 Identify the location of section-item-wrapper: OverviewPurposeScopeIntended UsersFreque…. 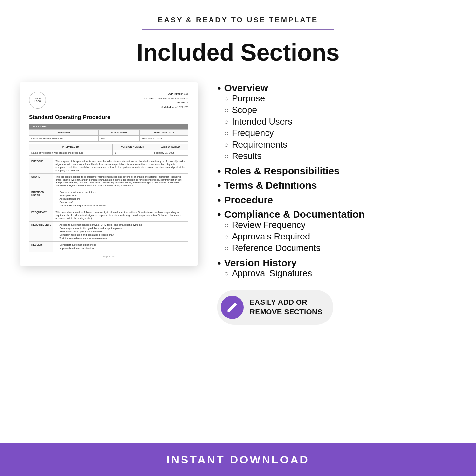
(258, 123).